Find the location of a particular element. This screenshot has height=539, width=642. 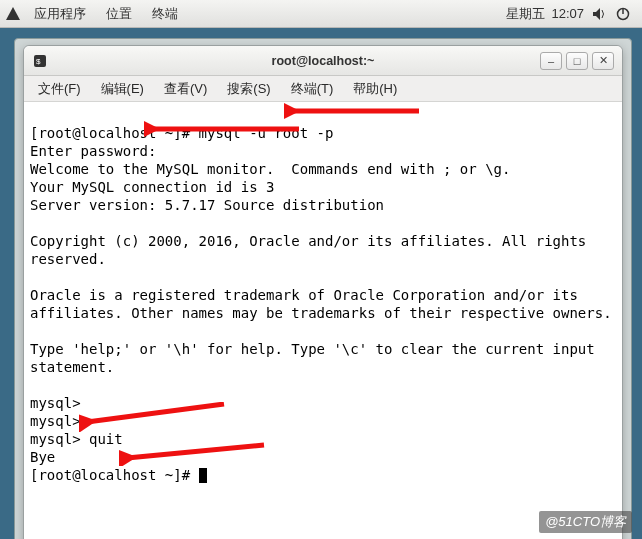

menu-edit: 编辑(E) is located at coordinates (122, 89).